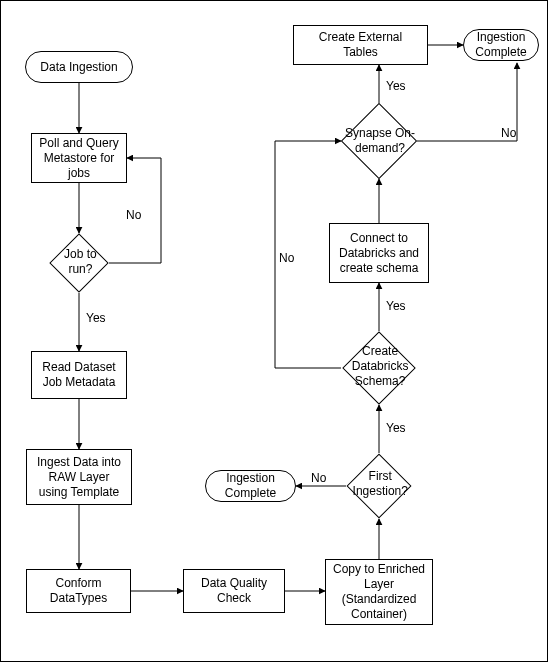 Image resolution: width=548 pixels, height=662 pixels. I want to click on process-copy-enriched: Copy to Enriched Layer (Standardized Con…, so click(379, 592).